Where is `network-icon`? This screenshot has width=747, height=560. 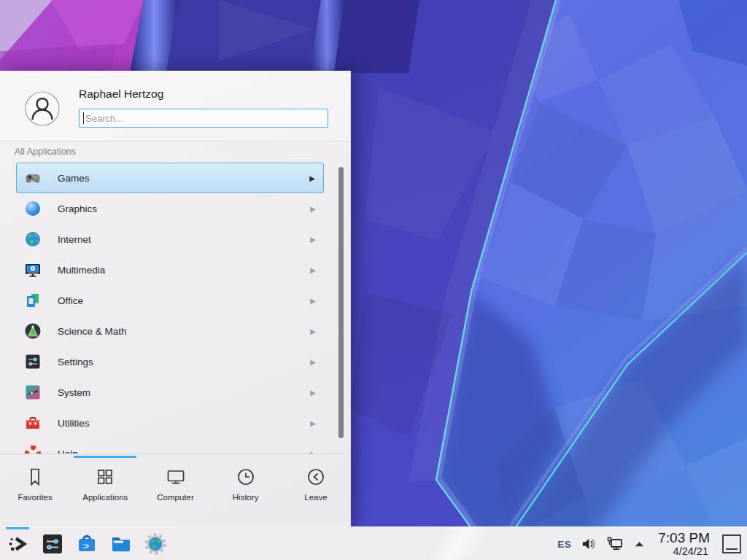 network-icon is located at coordinates (614, 544).